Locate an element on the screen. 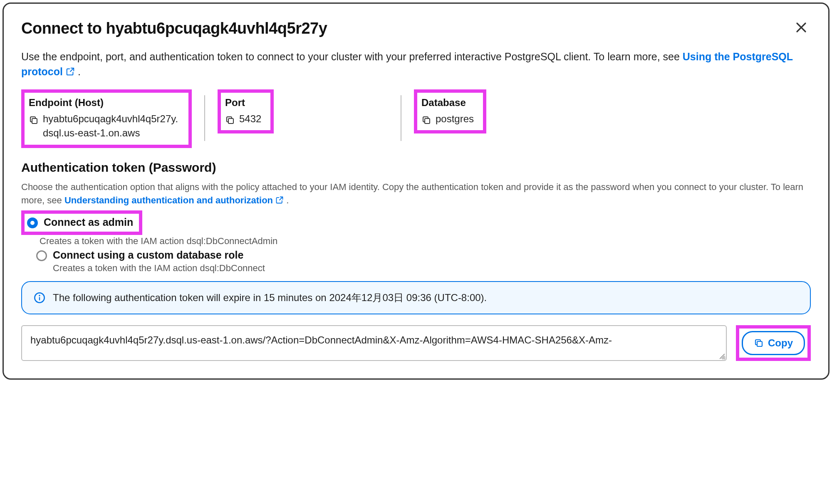 This screenshot has height=504, width=832. info-text: The following authentication token will … is located at coordinates (270, 298).